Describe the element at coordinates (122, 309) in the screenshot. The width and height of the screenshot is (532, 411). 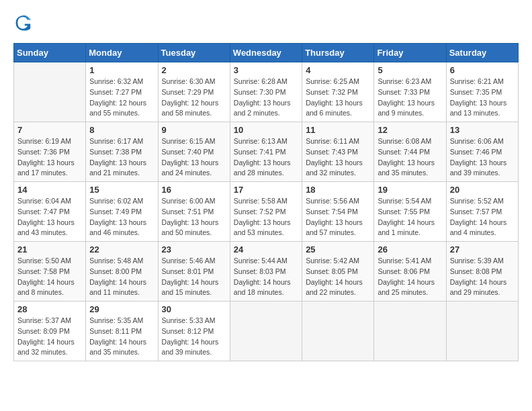
I see `day-number: 29` at that location.